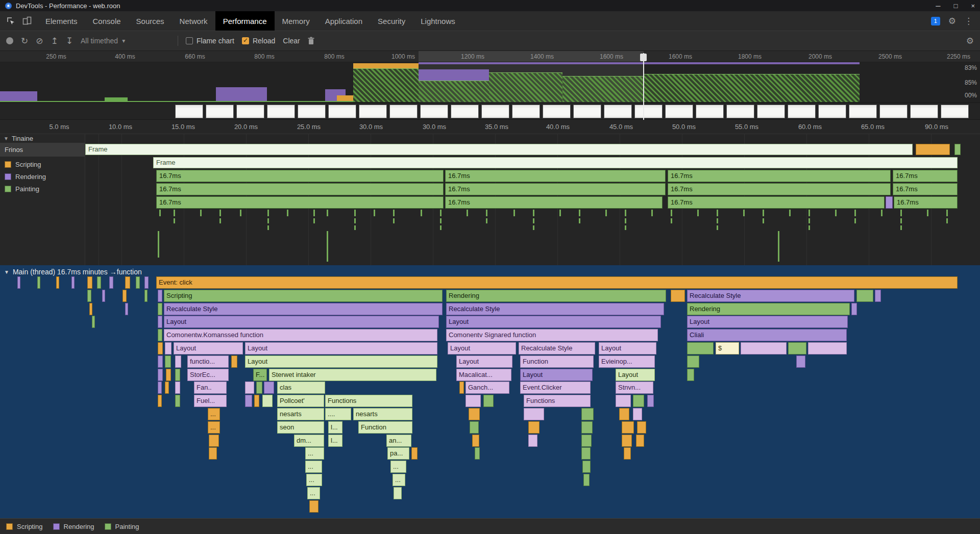 Image resolution: width=980 pixels, height=534 pixels. Describe the element at coordinates (24, 41) in the screenshot. I see `reload-icon: ↻` at that location.